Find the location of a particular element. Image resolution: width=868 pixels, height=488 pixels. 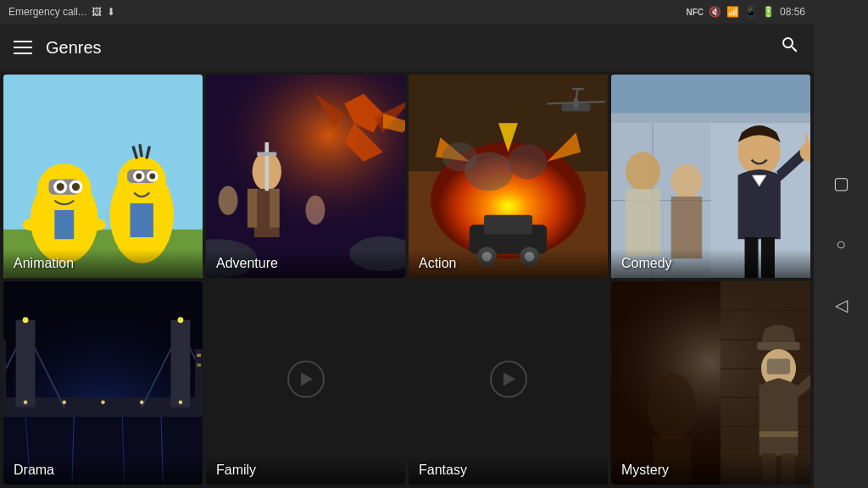

search-button is located at coordinates (790, 47).